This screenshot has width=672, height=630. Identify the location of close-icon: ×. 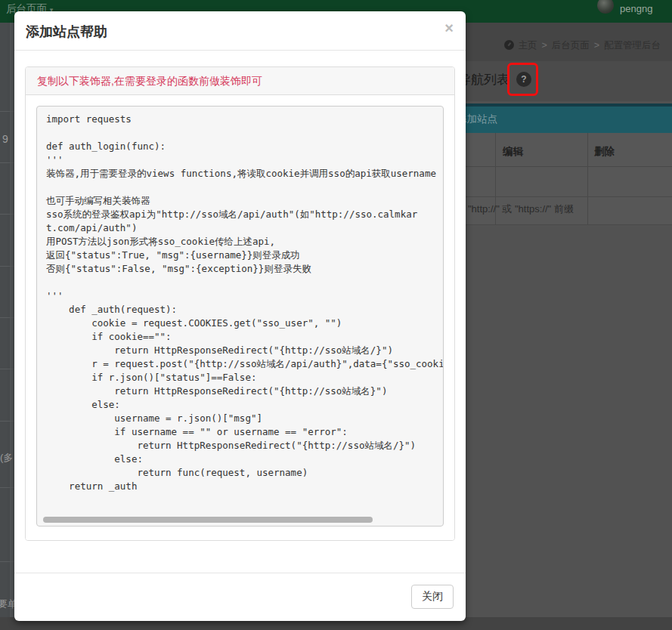
(449, 28).